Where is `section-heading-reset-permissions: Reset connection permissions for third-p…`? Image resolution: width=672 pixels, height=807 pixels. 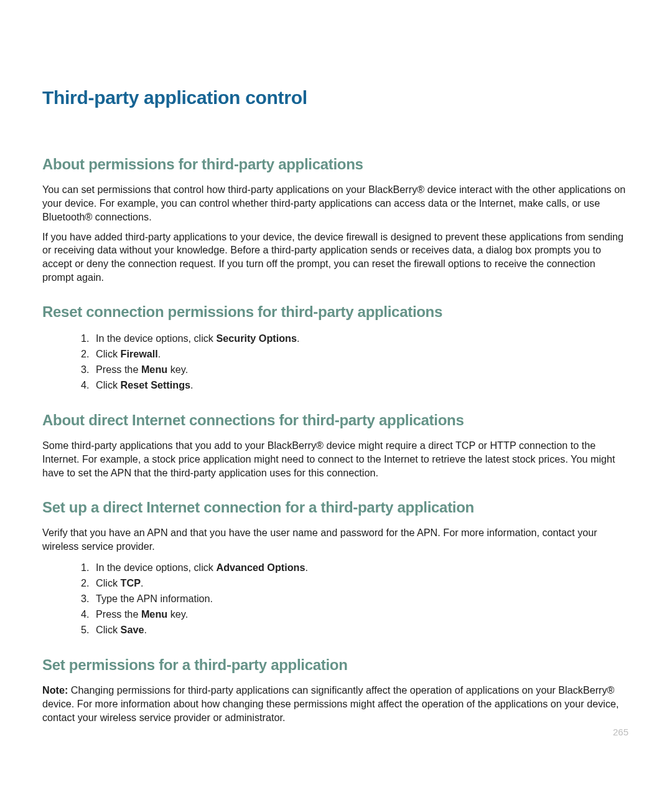 section-heading-reset-permissions: Reset connection permissions for third-p… is located at coordinates (335, 312).